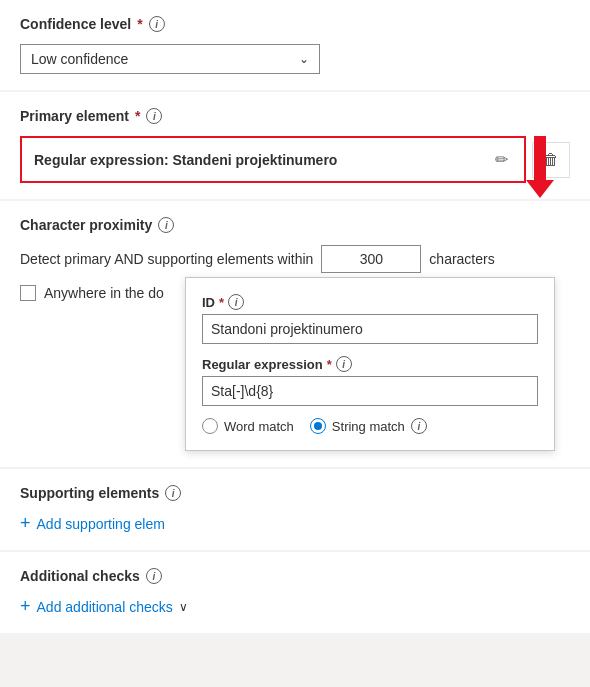 This screenshot has height=687, width=590. I want to click on confidence-section: Confidence level * i Low confidence ⌄, so click(295, 45).